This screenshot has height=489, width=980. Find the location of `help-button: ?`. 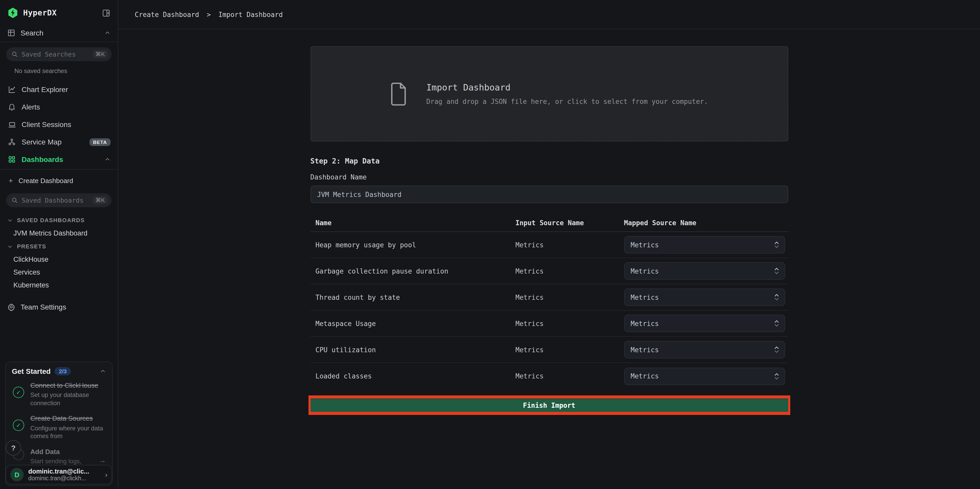

help-button: ? is located at coordinates (13, 448).